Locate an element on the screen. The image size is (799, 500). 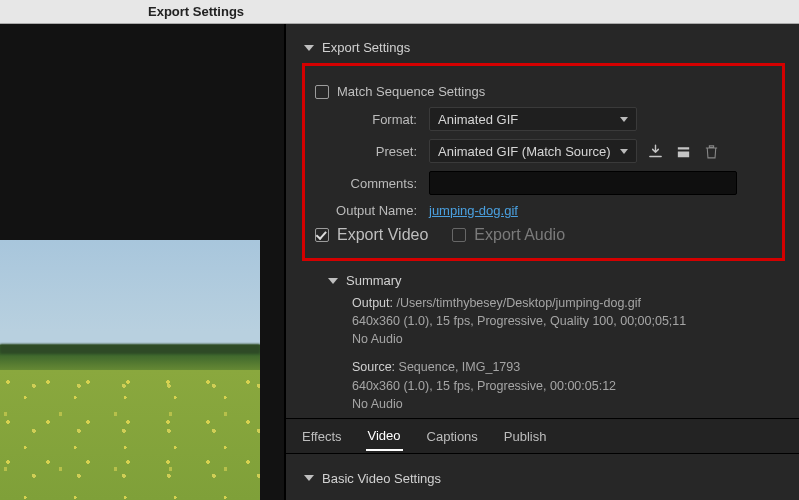
export-audio-checkbox: Export Audio is located at coordinates (508, 235).